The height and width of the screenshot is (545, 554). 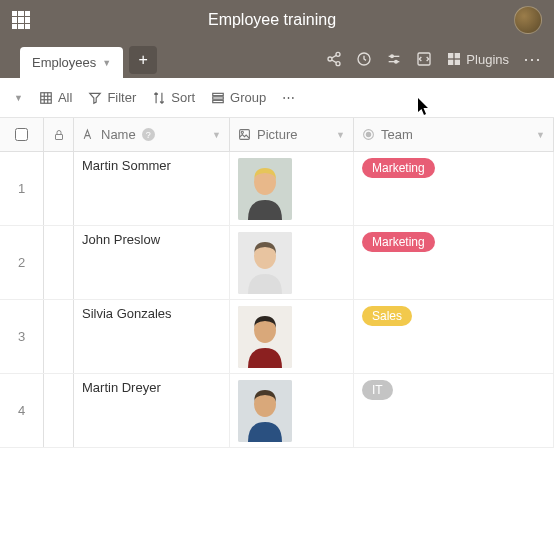 What do you see at coordinates (152, 134) in the screenshot?
I see `column-header-name: Name ? ▼` at bounding box center [152, 134].